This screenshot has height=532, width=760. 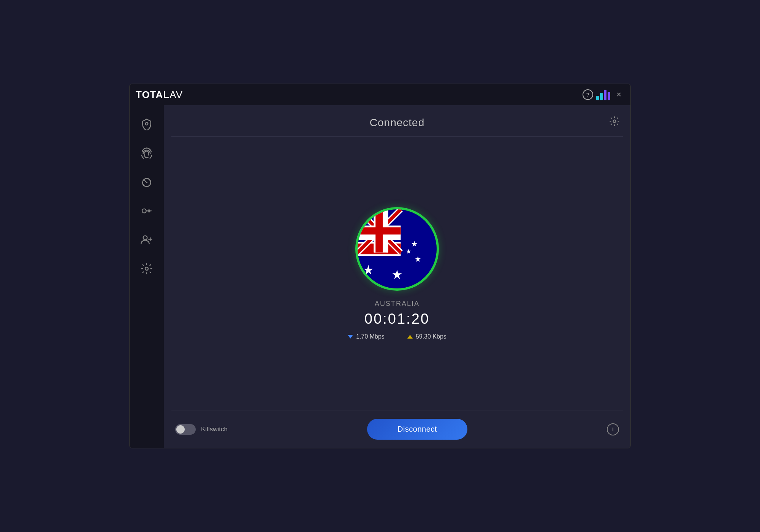 I want to click on sidebar-item-adduser, so click(x=147, y=240).